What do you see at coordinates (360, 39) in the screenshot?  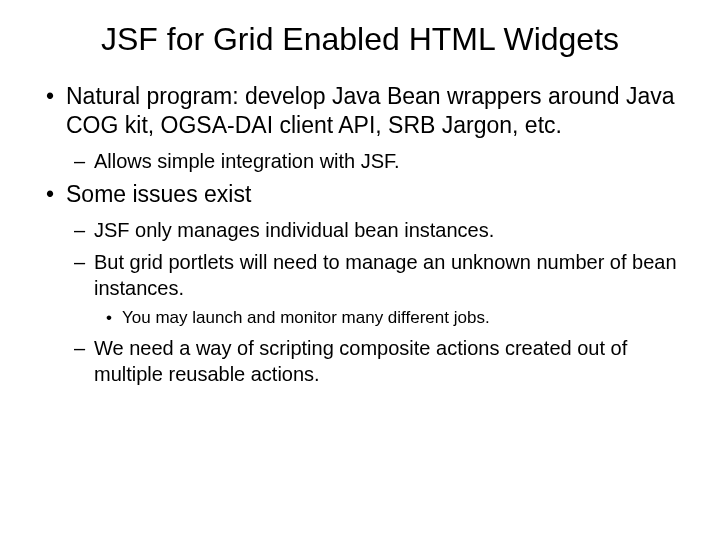 I see `slide-title: JSF for Grid Enabled HTML Widgets` at bounding box center [360, 39].